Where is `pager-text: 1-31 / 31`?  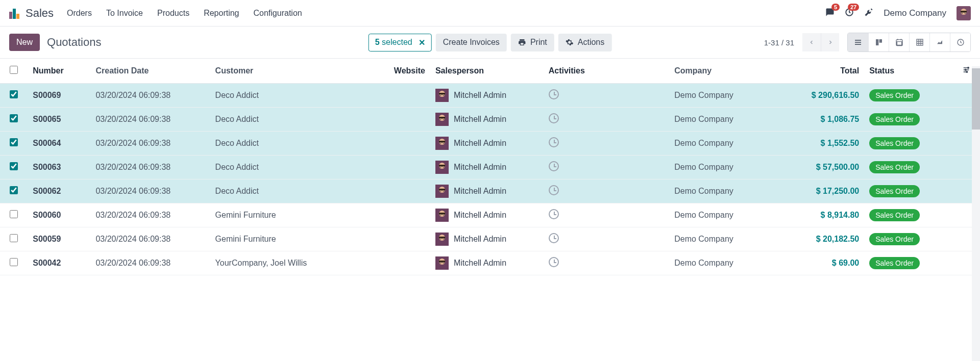 pager-text: 1-31 / 31 is located at coordinates (779, 43).